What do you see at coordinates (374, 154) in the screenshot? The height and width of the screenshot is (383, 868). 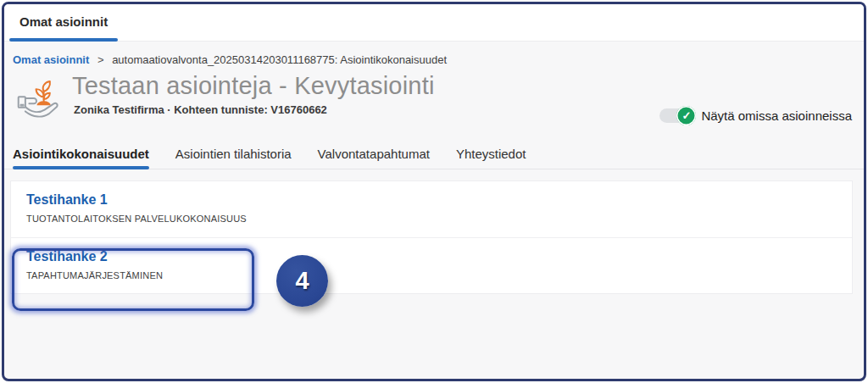 I see `tab-label: Valvontatapahtumat` at bounding box center [374, 154].